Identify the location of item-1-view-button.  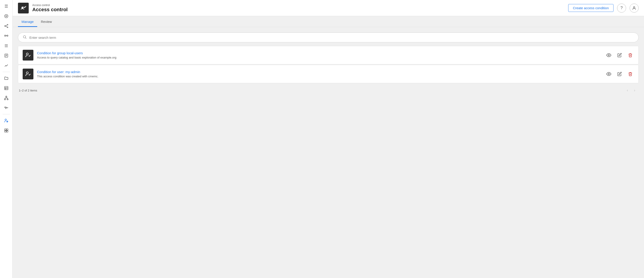
(609, 55).